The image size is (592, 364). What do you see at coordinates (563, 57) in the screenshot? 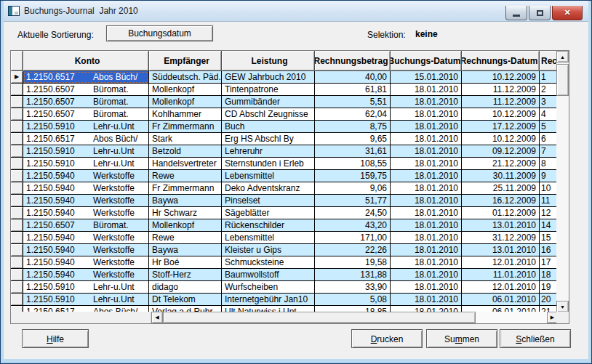
I see `scroll-up-button: ▲` at bounding box center [563, 57].